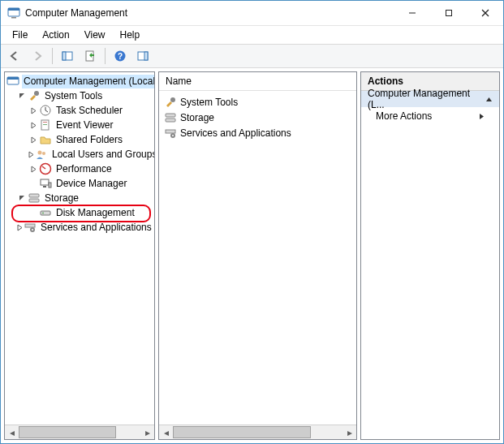 The width and height of the screenshot is (504, 444). Describe the element at coordinates (258, 118) in the screenshot. I see `result-list: System Tools Storage Services and Applic…` at that location.